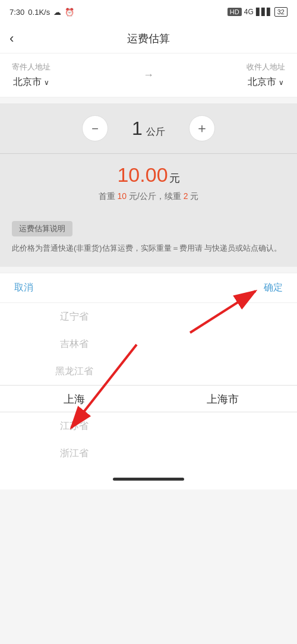  What do you see at coordinates (137, 128) in the screenshot?
I see `weight-value: 1` at bounding box center [137, 128].